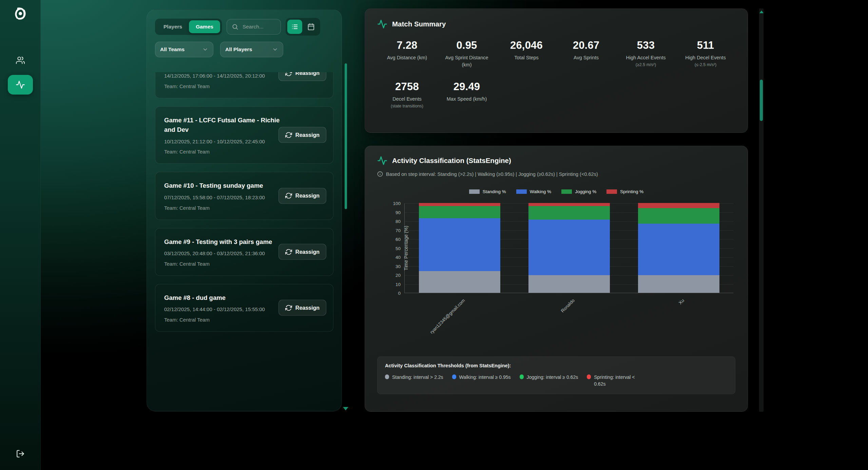 The width and height of the screenshot is (868, 470). Describe the element at coordinates (380, 174) in the screenshot. I see `info-icon` at that location.